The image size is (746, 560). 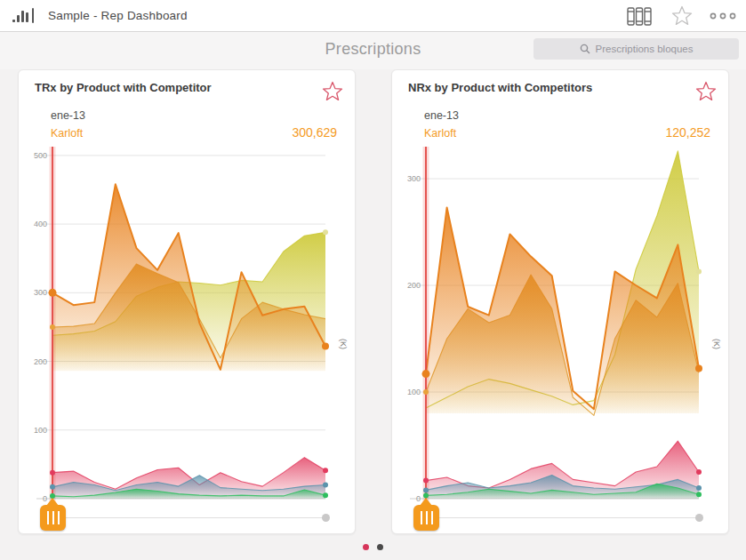 What do you see at coordinates (366, 548) in the screenshot?
I see `page-dot-active` at bounding box center [366, 548].